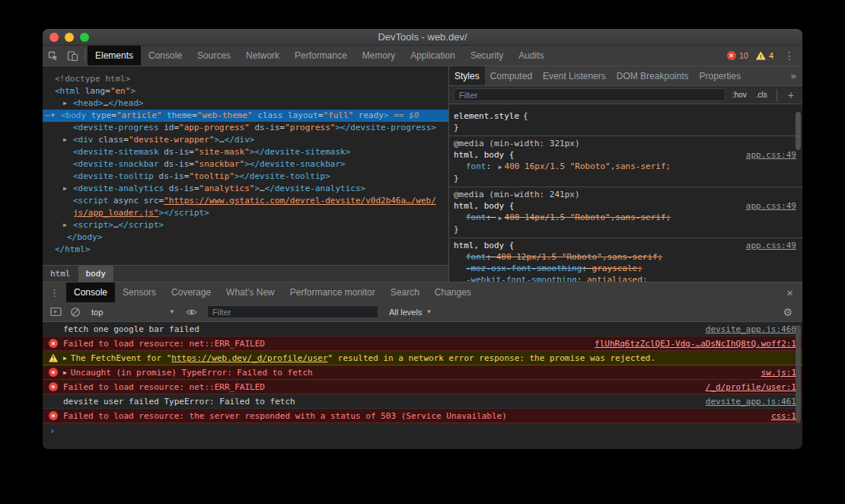 The image size is (845, 504). What do you see at coordinates (405, 292) in the screenshot?
I see `tab-search: Search` at bounding box center [405, 292].